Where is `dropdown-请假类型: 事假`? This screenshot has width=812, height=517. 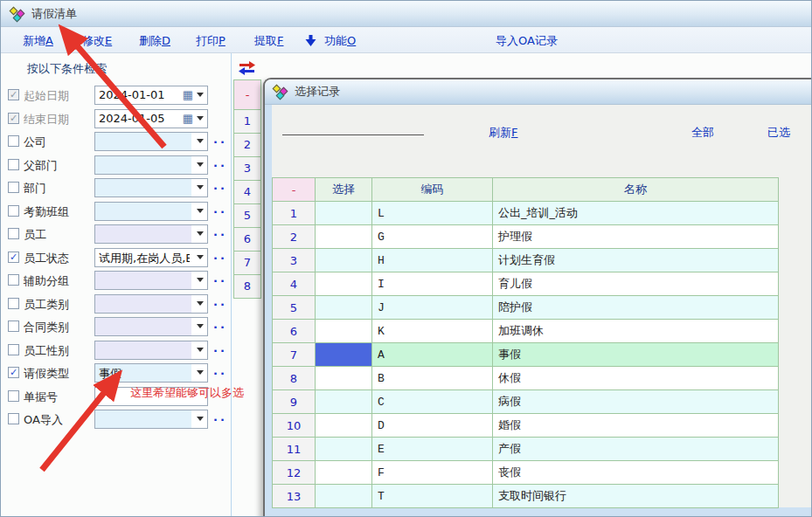 dropdown-请假类型: 事假 is located at coordinates (151, 373).